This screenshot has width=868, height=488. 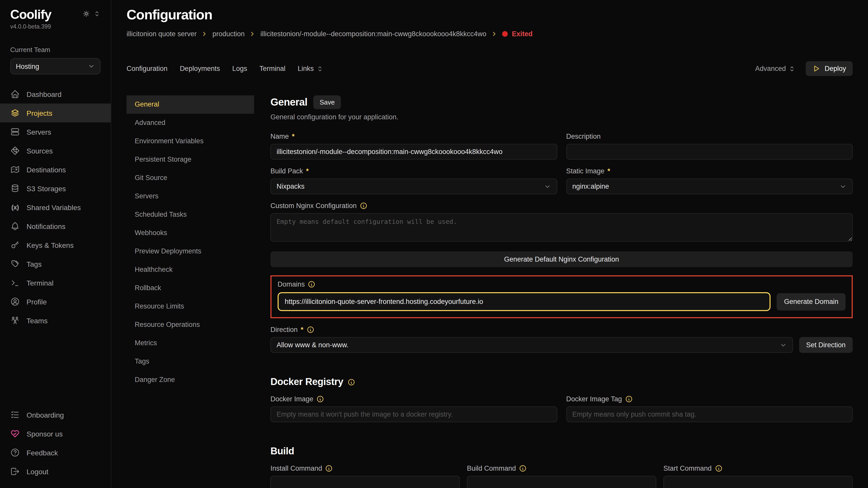 What do you see at coordinates (55, 207) in the screenshot?
I see `sidebar-nav: Dashboard Projects Servers Sources Desti…` at bounding box center [55, 207].